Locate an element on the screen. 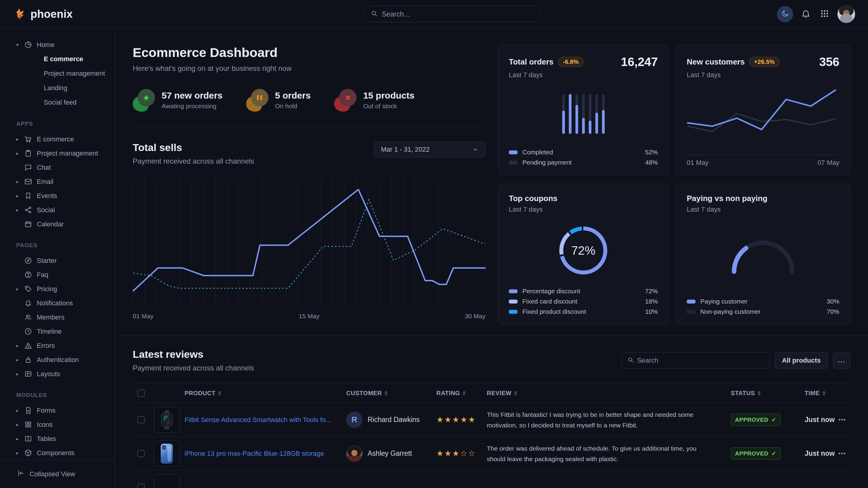 Image resolution: width=868 pixels, height=488 pixels. global-search-input is located at coordinates (458, 14).